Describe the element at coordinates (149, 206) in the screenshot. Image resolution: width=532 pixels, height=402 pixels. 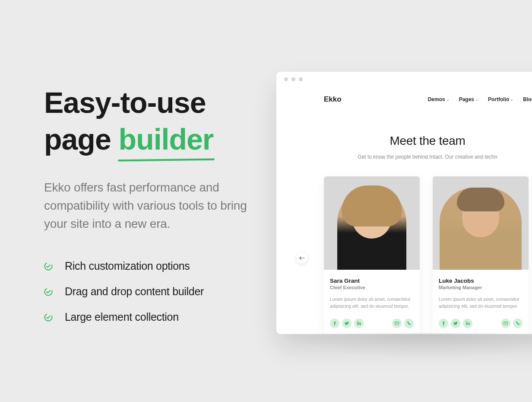
I see `hero-subheading: Ekko offers fast performance and compati…` at that location.